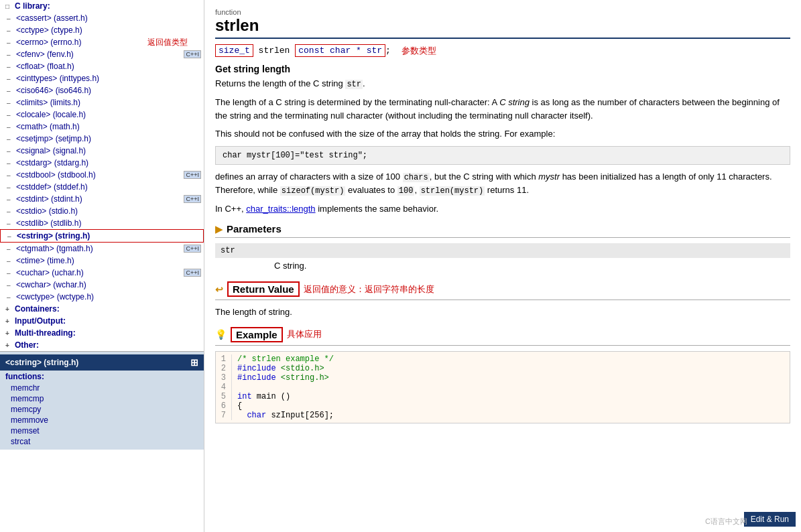 The width and height of the screenshot is (801, 532). Describe the element at coordinates (102, 261) in the screenshot. I see `sidebar-item-ctime: – <ctime> (time.h)` at that location.